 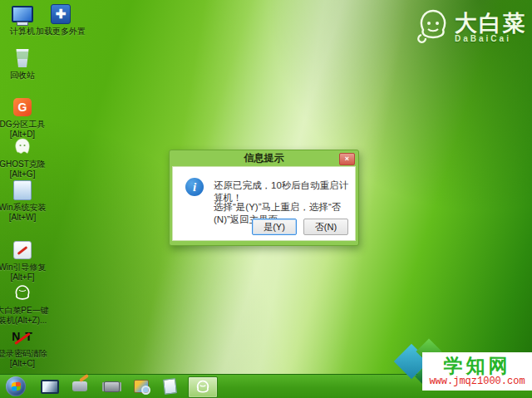 I want to click on yes-button: 是(Y), so click(x=274, y=227).